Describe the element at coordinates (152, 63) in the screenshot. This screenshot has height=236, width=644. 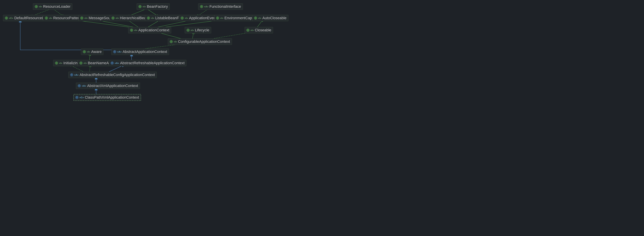
I see `node-label: AbstractRefreshableApplicationContext` at that location.